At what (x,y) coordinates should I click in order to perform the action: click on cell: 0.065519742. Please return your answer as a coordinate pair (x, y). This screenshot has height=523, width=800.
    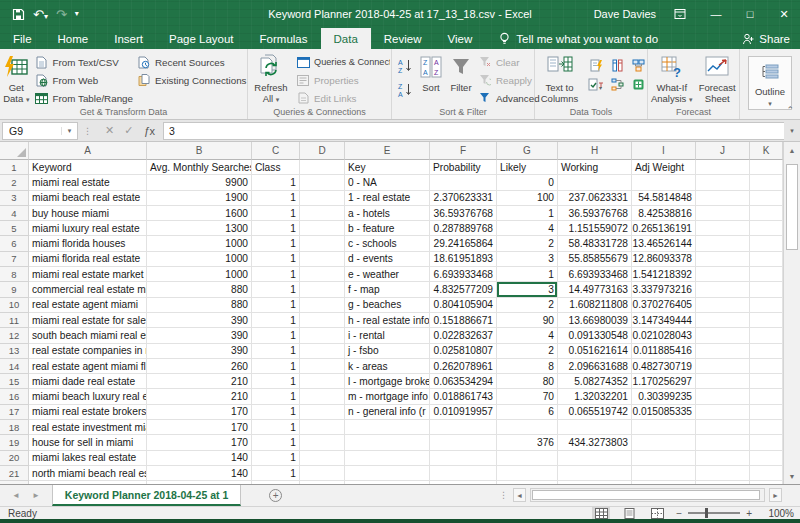
    Looking at the image, I should click on (595, 412).